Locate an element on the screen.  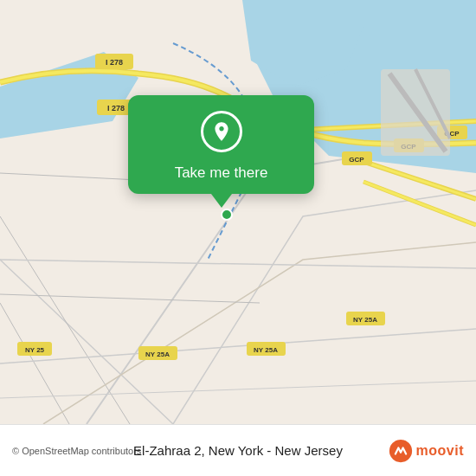
moovit-logo: moovit is located at coordinates (426, 451).